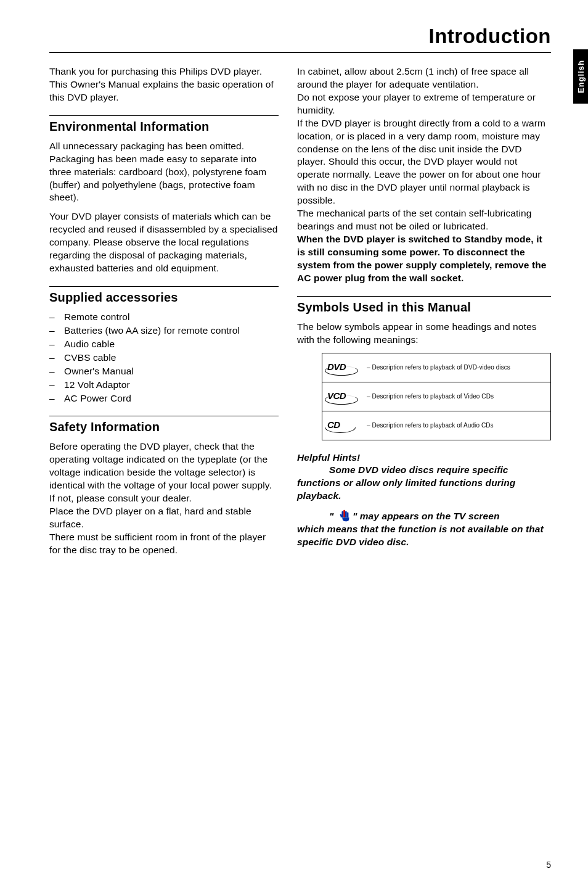 The width and height of the screenshot is (588, 882). I want to click on list-item: AC Power Cord, so click(164, 398).